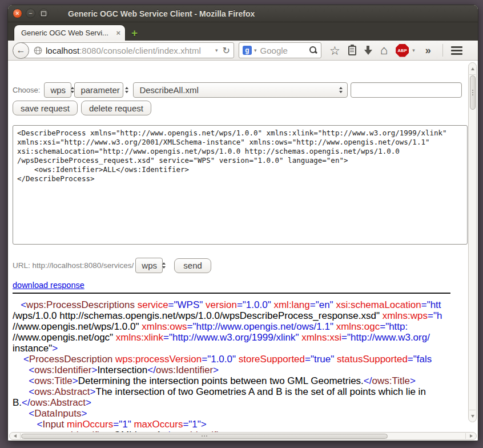  I want to click on tab-close-icon: ×, so click(118, 33).